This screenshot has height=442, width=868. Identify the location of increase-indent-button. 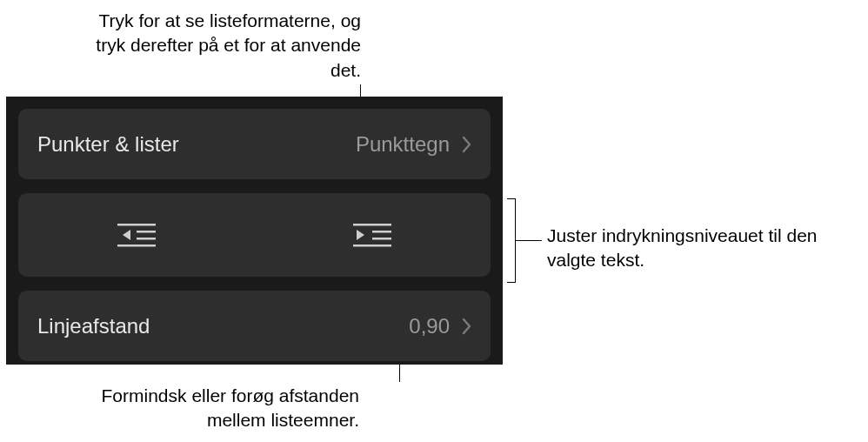
(373, 235).